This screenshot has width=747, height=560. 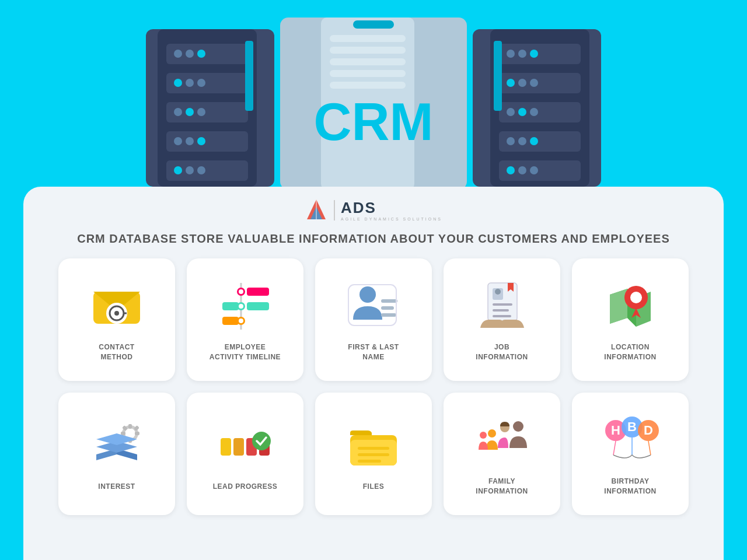 What do you see at coordinates (374, 306) in the screenshot?
I see `person-card-icon` at bounding box center [374, 306].